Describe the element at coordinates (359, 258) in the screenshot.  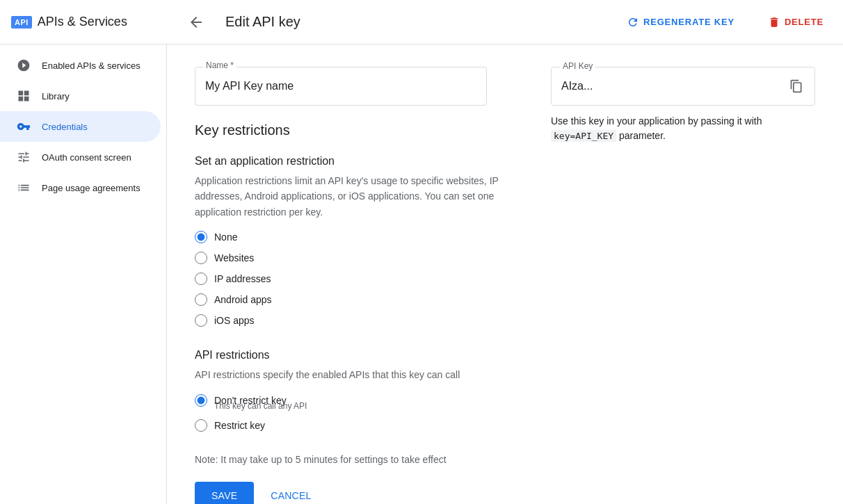
I see `radio-websites: Websites` at that location.